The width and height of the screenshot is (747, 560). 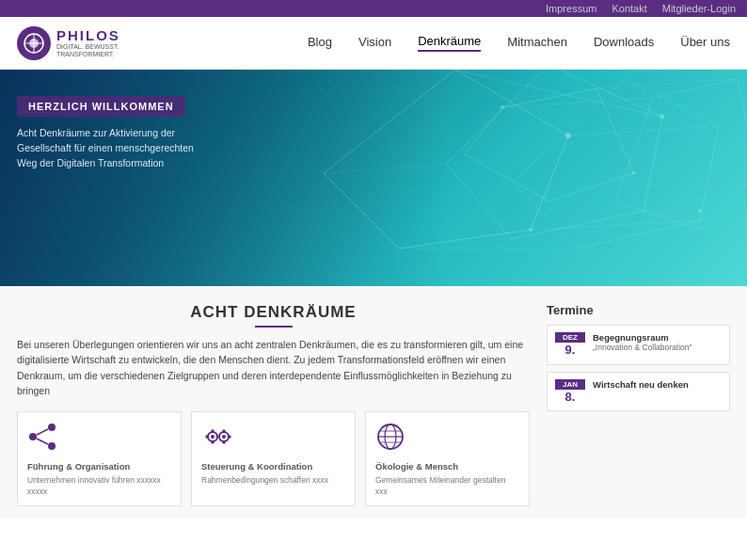 What do you see at coordinates (116, 134) in the screenshot?
I see `hero-content: HERZLICH WILLKOMMEN Acht Denkräume zur A…` at bounding box center [116, 134].